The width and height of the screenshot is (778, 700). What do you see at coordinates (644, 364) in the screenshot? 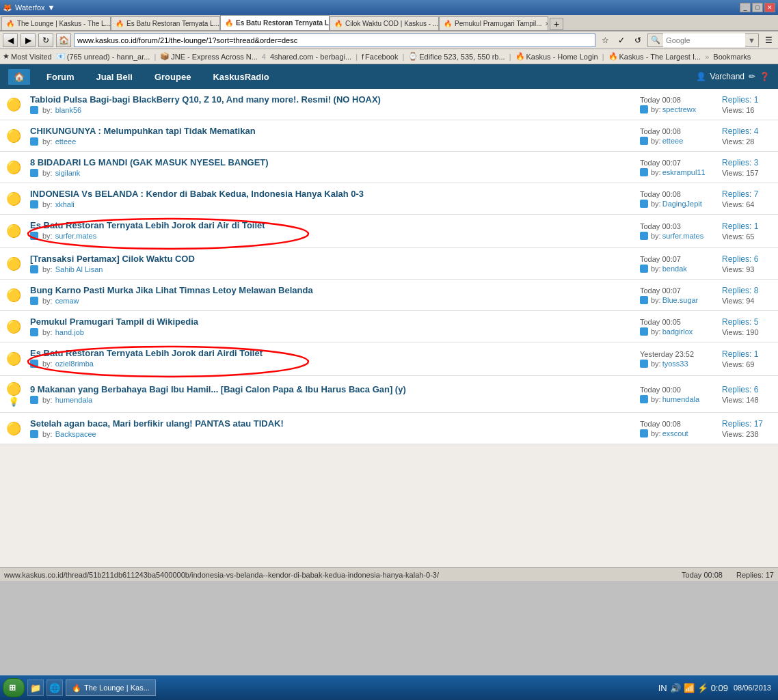
I see `last-poster-icon` at bounding box center [644, 364].